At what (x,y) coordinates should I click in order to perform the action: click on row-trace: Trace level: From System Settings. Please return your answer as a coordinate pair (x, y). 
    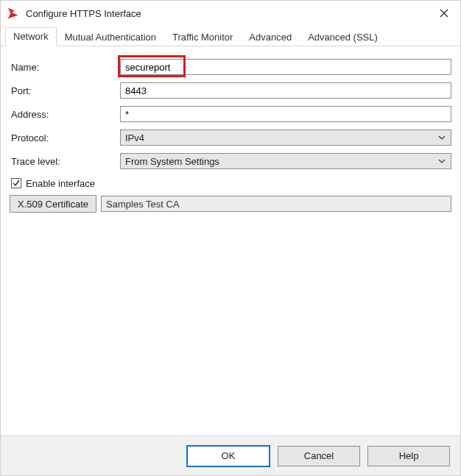
    Looking at the image, I should click on (230, 161).